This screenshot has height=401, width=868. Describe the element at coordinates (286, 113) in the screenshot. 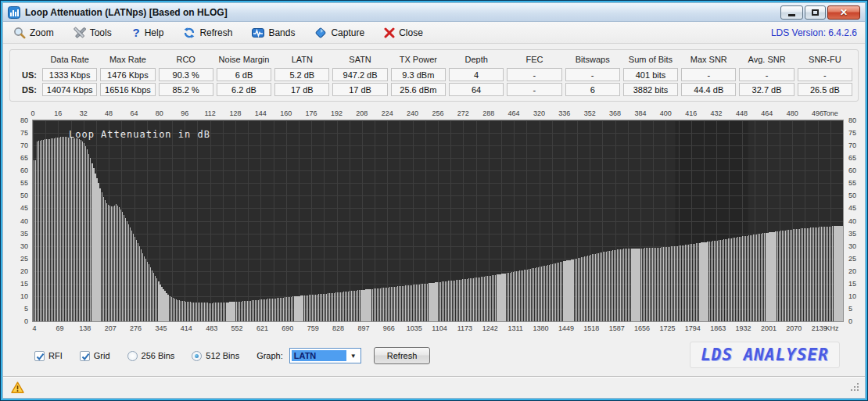

I see `tone-axis-tick: 160` at that location.